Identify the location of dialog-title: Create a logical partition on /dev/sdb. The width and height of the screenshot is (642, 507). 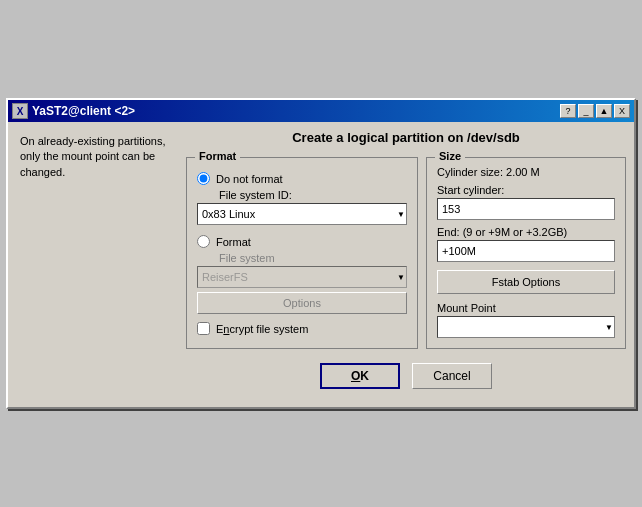
(406, 138).